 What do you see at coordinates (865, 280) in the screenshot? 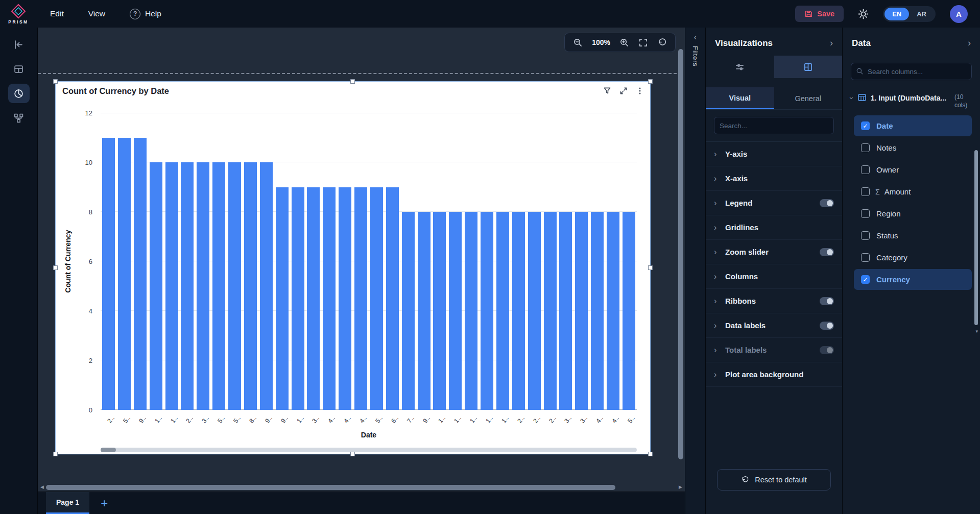
I see `checkbox-currency: ✓` at bounding box center [865, 280].